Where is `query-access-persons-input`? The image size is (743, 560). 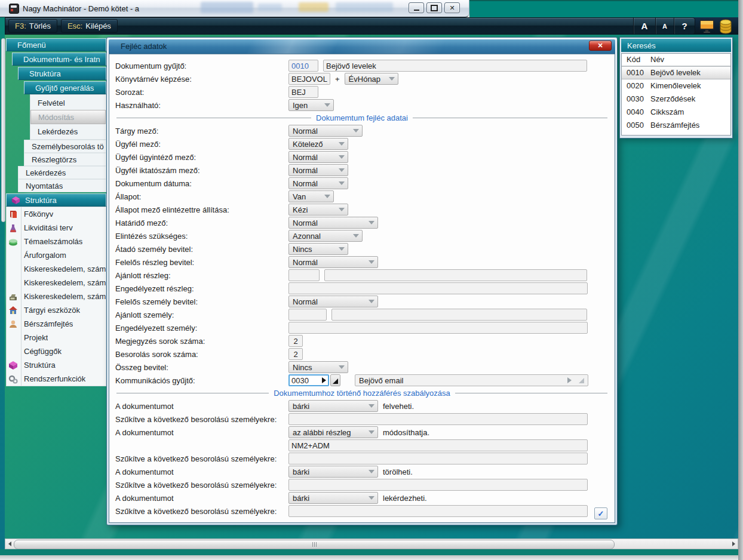 query-access-persons-input is located at coordinates (438, 511).